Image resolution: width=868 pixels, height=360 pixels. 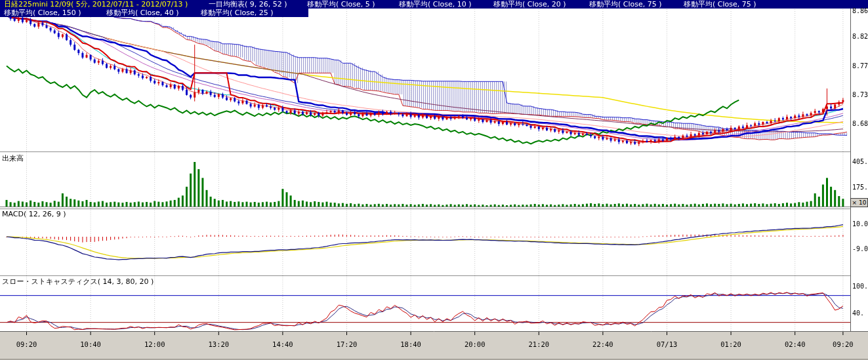 I want to click on price-axis-label: 8.82, so click(x=860, y=37).